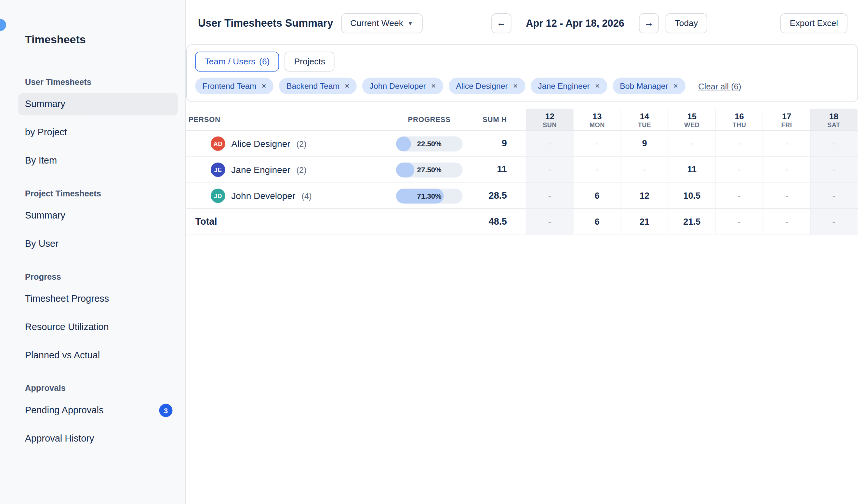  What do you see at coordinates (644, 144) in the screenshot?
I see `day-cell: 9` at bounding box center [644, 144].